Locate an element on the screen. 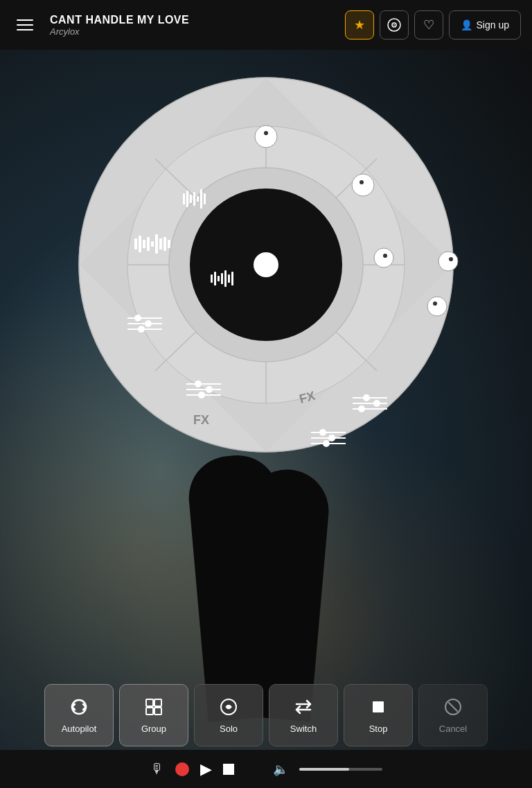 This screenshot has width=532, height=788. autopilot-label: Autopilot is located at coordinates (79, 729).